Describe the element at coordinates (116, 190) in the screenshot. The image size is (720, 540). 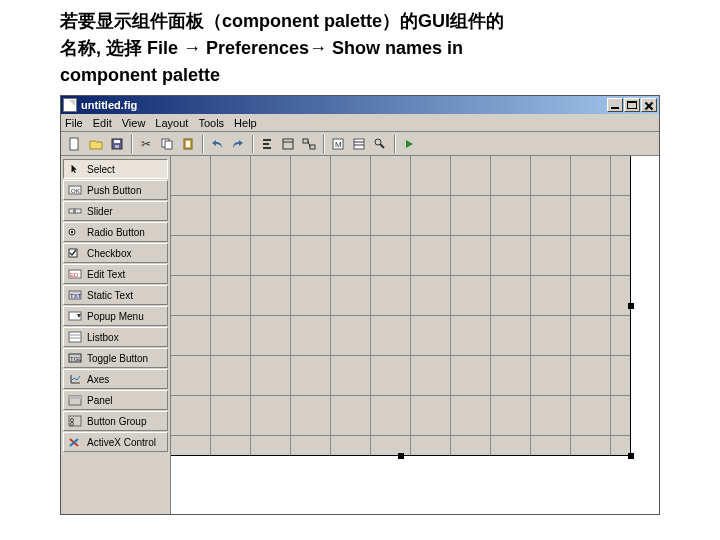
I see `palette-push-button: OK Push Button` at that location.